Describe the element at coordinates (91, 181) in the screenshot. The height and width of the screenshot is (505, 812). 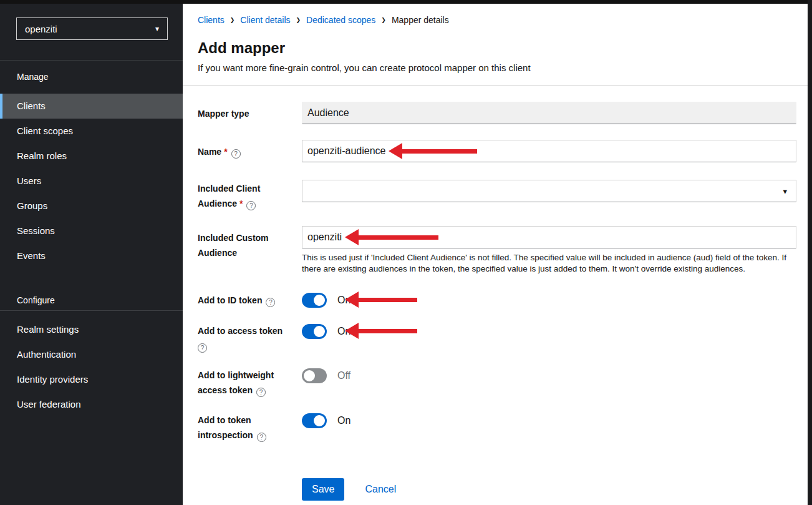
I see `sidebar-item-users: Users` at that location.